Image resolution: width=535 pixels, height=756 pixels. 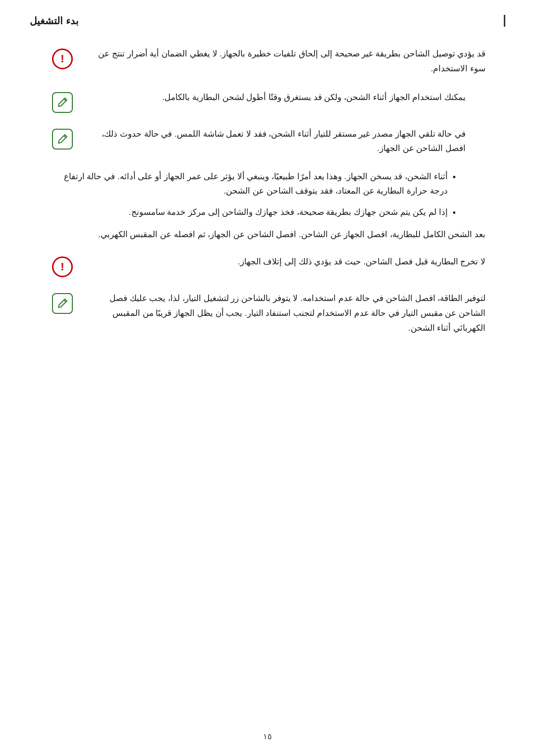 What do you see at coordinates (62, 59) in the screenshot?
I see `warning-icon-1: !` at bounding box center [62, 59].